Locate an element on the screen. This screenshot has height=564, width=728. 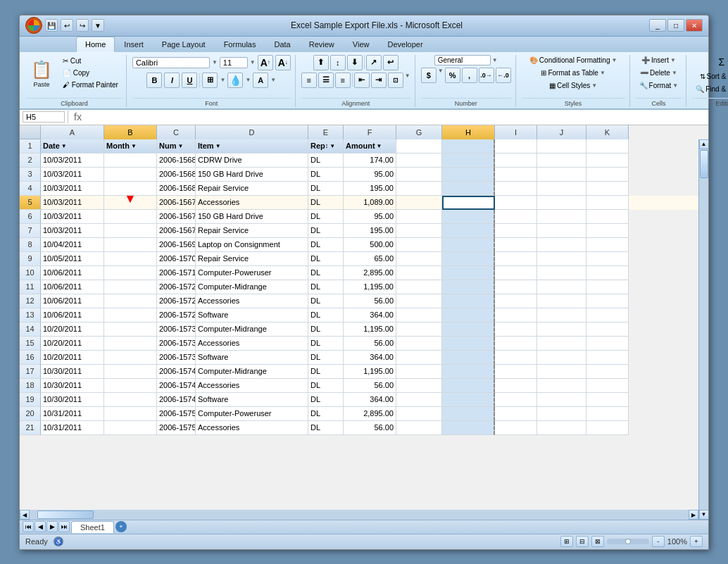
cell-g18 is located at coordinates (420, 386).